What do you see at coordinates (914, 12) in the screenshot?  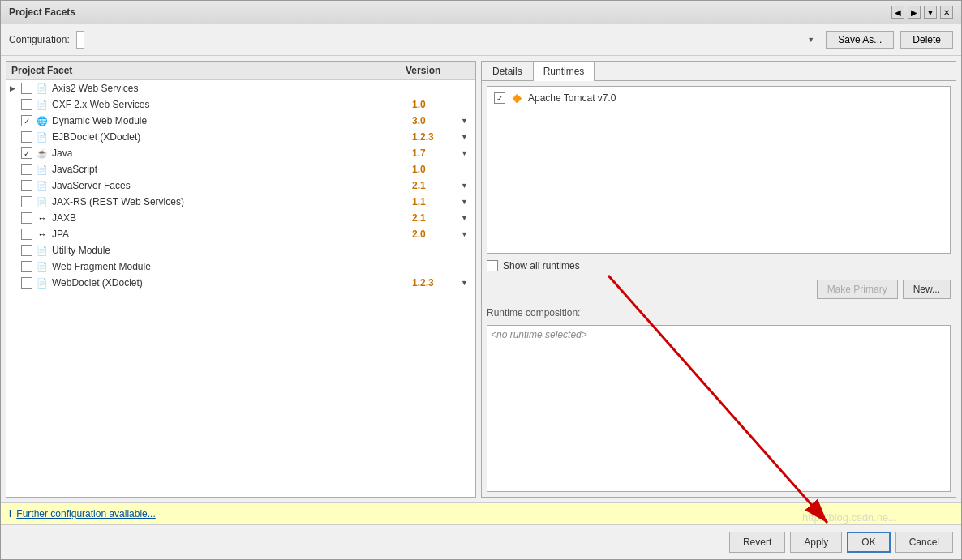 I see `forward-button: ▶` at bounding box center [914, 12].